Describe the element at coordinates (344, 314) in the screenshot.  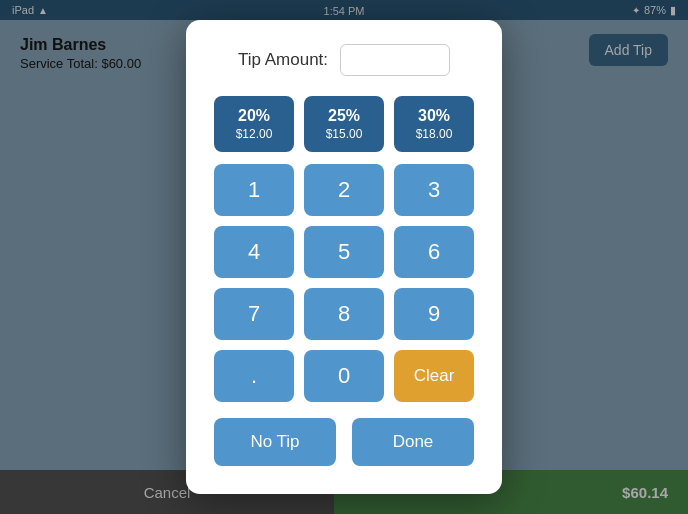
I see `numpad-8: 8` at that location.